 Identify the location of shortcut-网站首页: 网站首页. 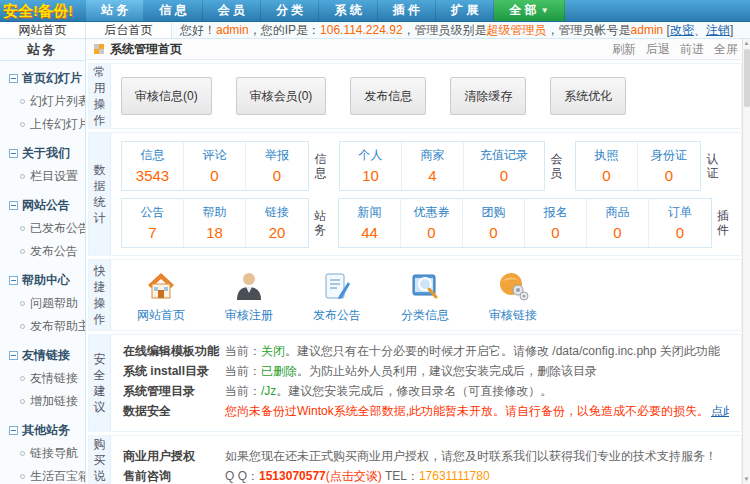
(161, 297).